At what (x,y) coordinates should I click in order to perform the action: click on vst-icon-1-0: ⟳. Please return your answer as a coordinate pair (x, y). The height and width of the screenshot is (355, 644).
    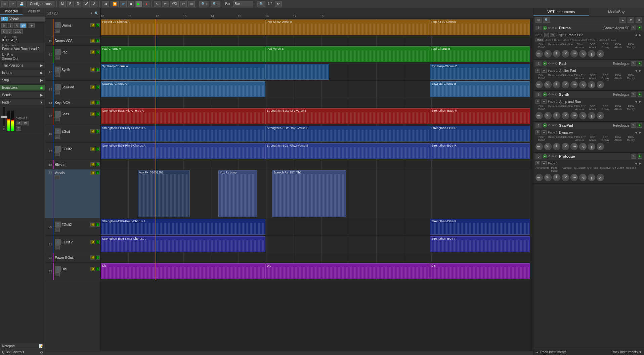
    Looking at the image, I should click on (550, 64).